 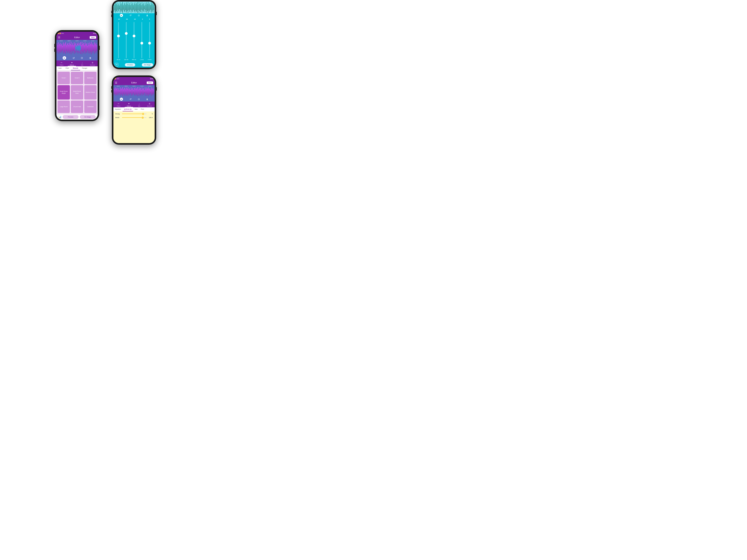 What do you see at coordinates (126, 40) in the screenshot?
I see `eq-track-120hz` at bounding box center [126, 40].